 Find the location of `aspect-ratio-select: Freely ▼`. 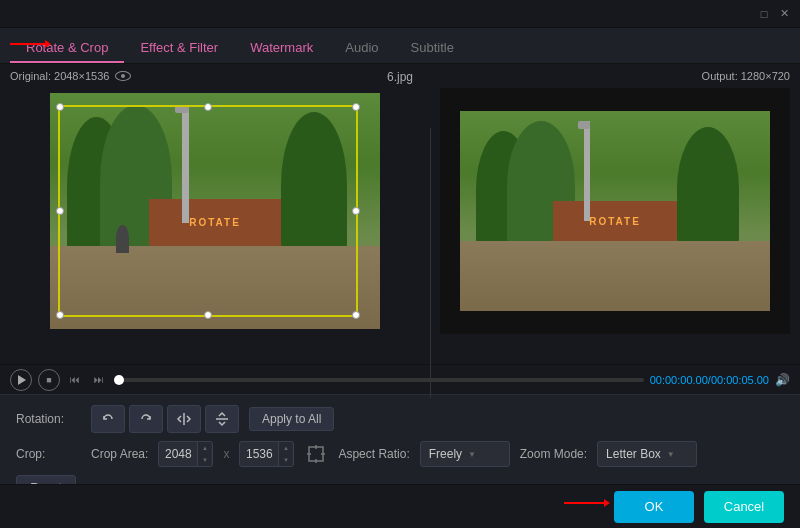

aspect-ratio-select: Freely ▼ is located at coordinates (465, 454).